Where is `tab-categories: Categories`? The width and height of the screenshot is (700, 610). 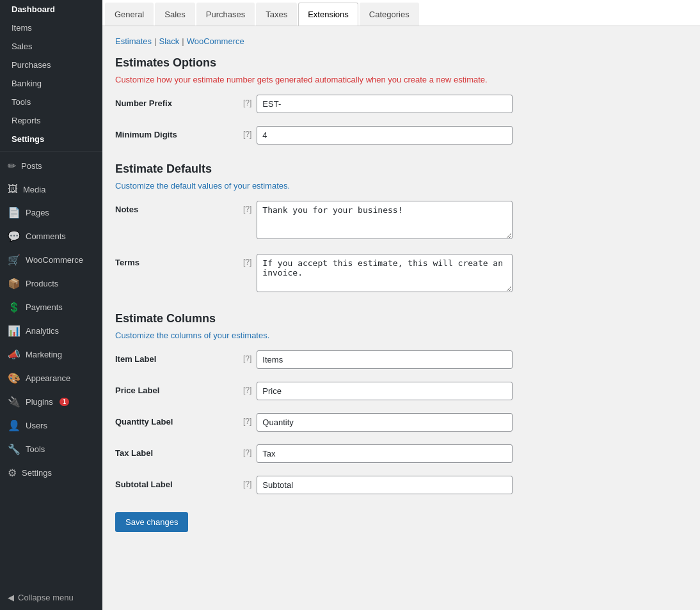
tab-categories: Categories is located at coordinates (389, 14).